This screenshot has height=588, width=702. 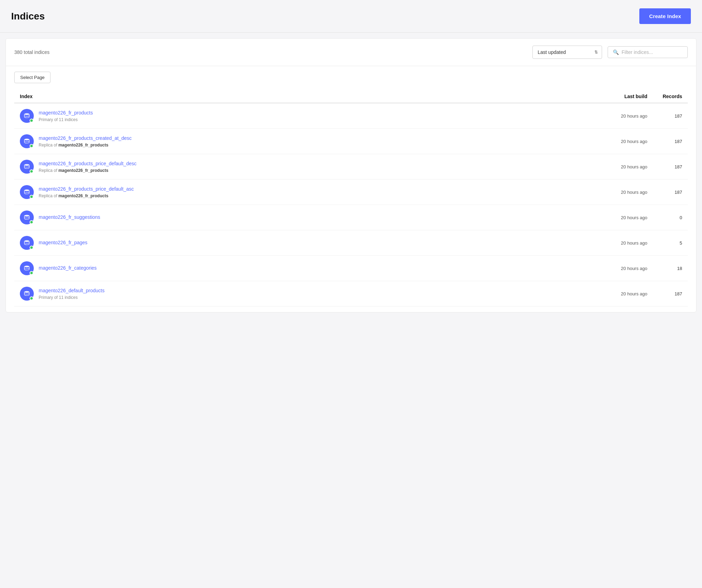 I want to click on select-page-button: Select Page, so click(x=32, y=77).